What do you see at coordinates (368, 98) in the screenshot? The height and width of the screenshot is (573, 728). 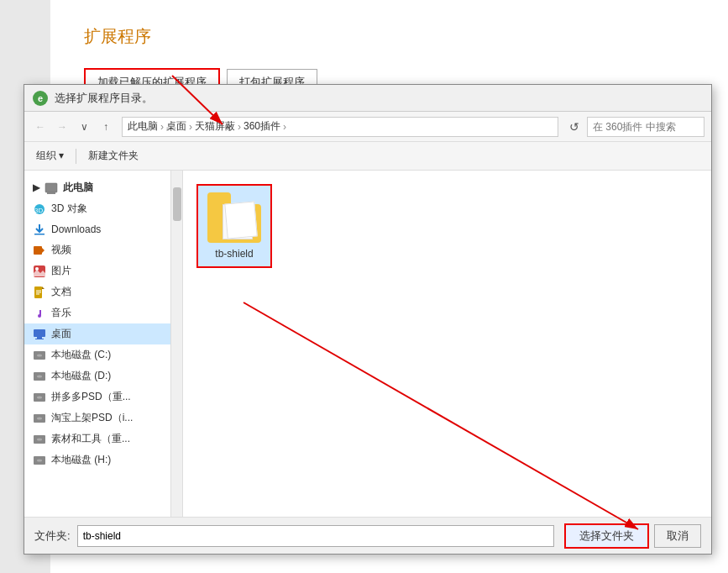 I see `dialog-titlebar: e 选择扩展程序目录。` at bounding box center [368, 98].